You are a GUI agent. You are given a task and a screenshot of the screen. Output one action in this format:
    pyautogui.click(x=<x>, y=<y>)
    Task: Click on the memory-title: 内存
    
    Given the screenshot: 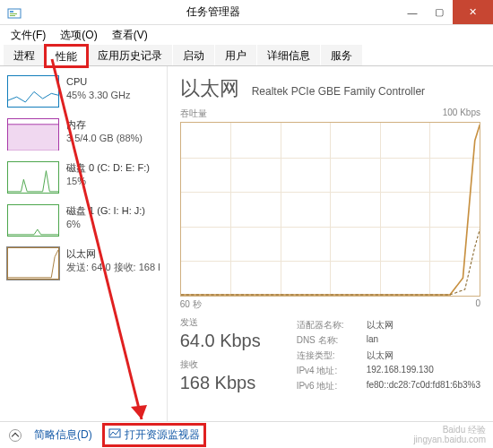 What is the action you would take?
    pyautogui.click(x=104, y=125)
    